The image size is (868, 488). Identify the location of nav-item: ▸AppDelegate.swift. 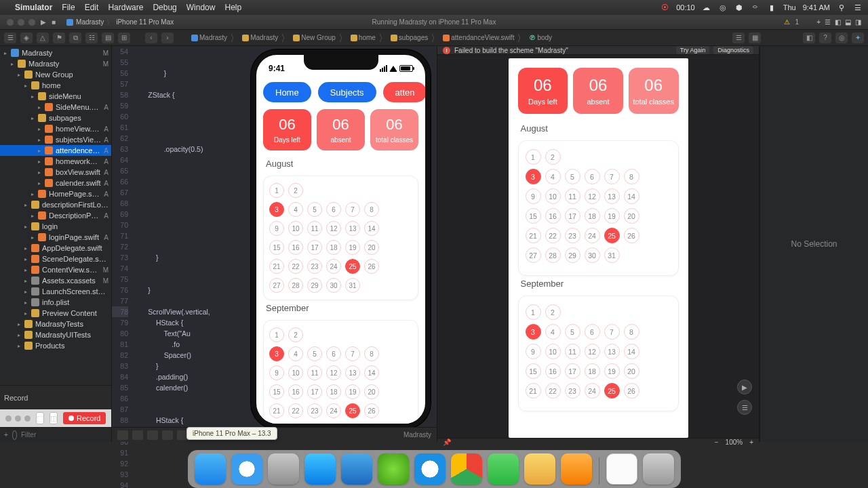
(56, 248).